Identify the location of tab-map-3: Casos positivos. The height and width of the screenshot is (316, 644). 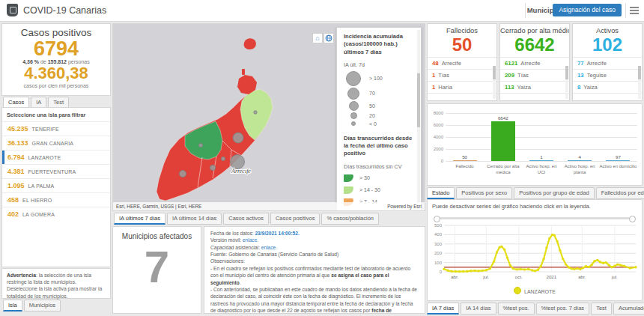
(295, 219).